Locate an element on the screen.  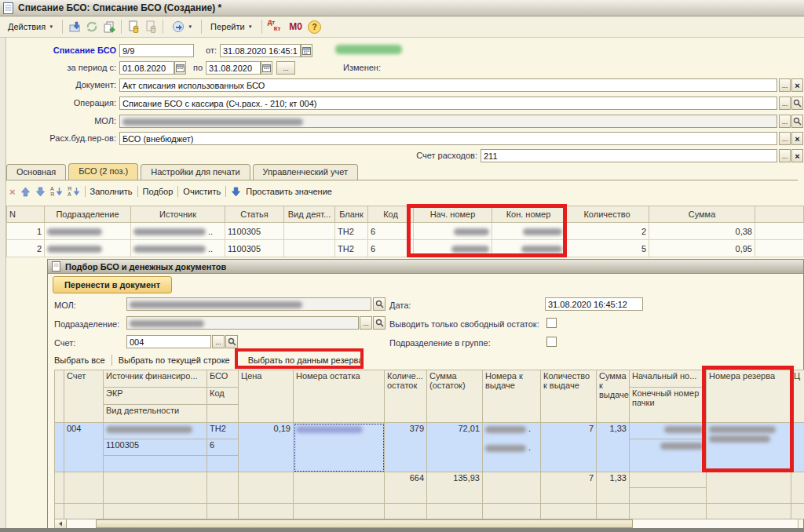
dialog-mol-open-button is located at coordinates (379, 304).